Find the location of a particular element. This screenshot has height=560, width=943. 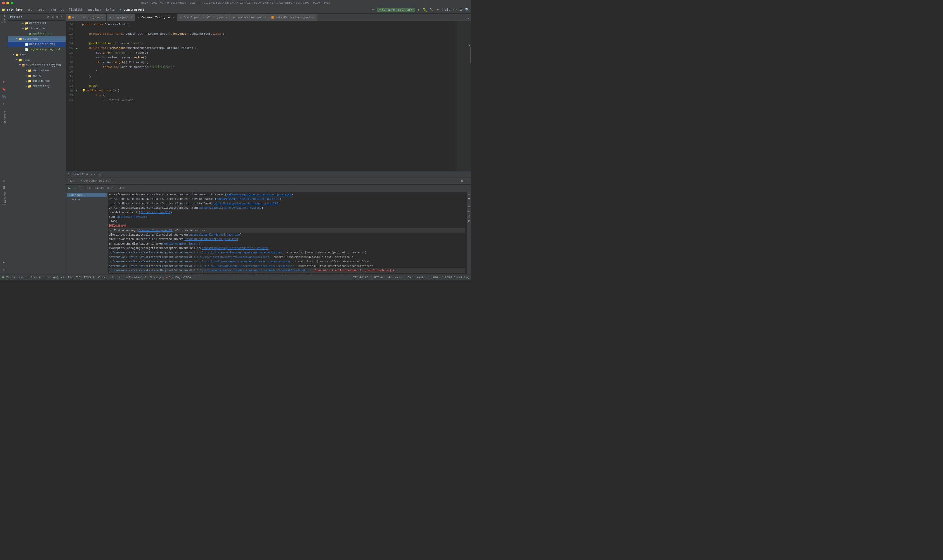

link: MessagingMessageListenerAdapter.java:283 is located at coordinates (235, 248).